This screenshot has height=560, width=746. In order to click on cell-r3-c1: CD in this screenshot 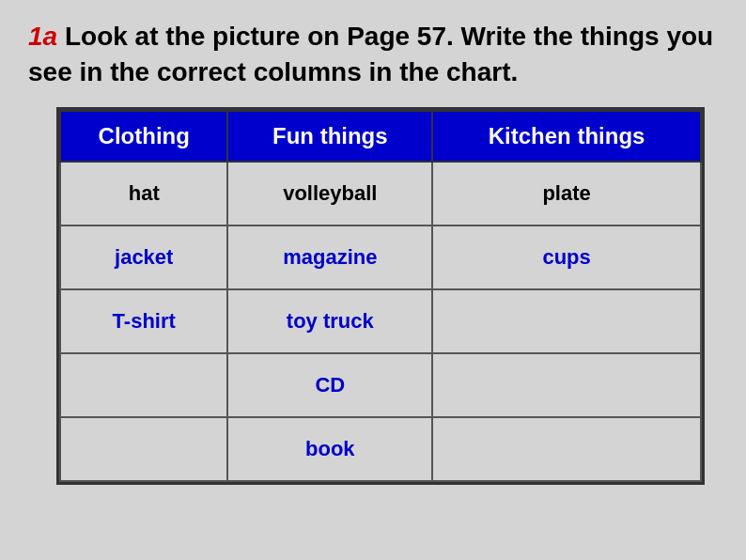, I will do `click(330, 385)`.